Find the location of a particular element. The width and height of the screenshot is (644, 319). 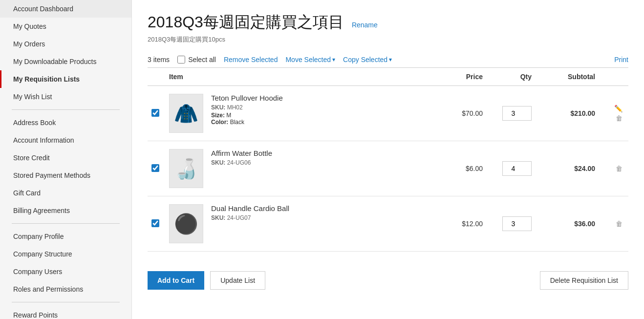

col-header-actions is located at coordinates (614, 77).